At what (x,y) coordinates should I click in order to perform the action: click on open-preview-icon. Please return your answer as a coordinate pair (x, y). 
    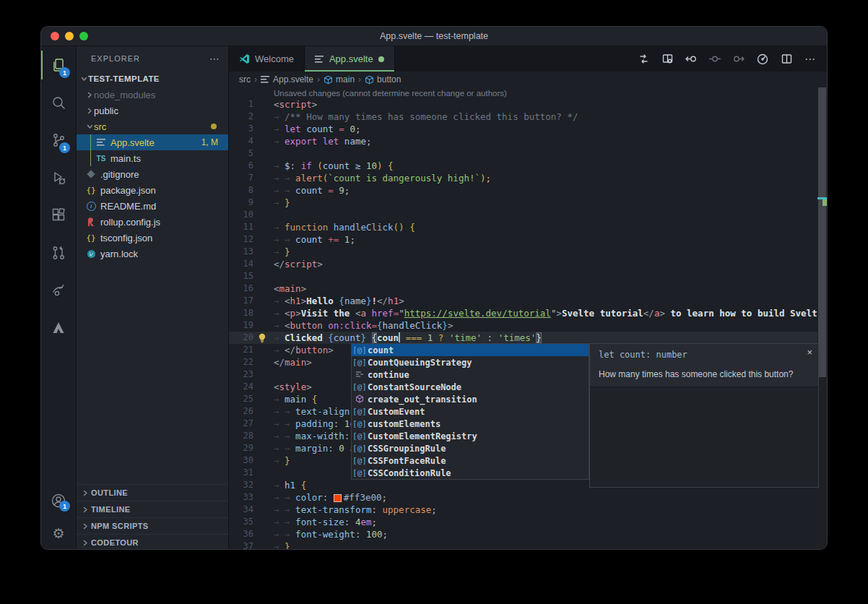
    Looking at the image, I should click on (667, 59).